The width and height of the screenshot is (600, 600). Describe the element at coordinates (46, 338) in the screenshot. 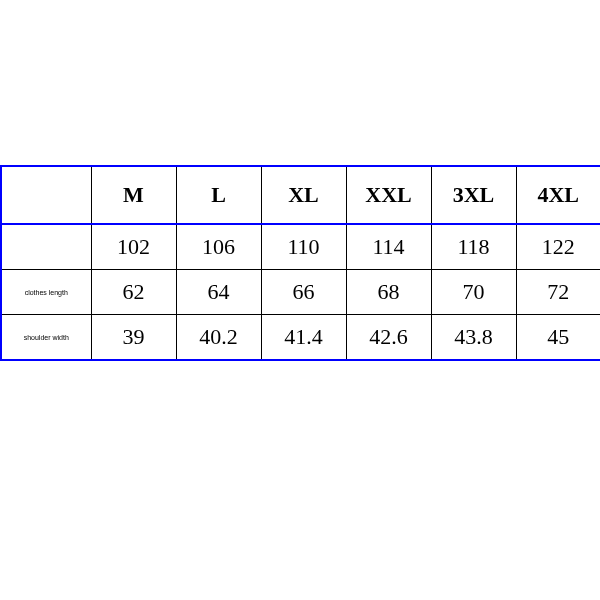

I see `row-label-shoulder-width: shoulder width` at that location.